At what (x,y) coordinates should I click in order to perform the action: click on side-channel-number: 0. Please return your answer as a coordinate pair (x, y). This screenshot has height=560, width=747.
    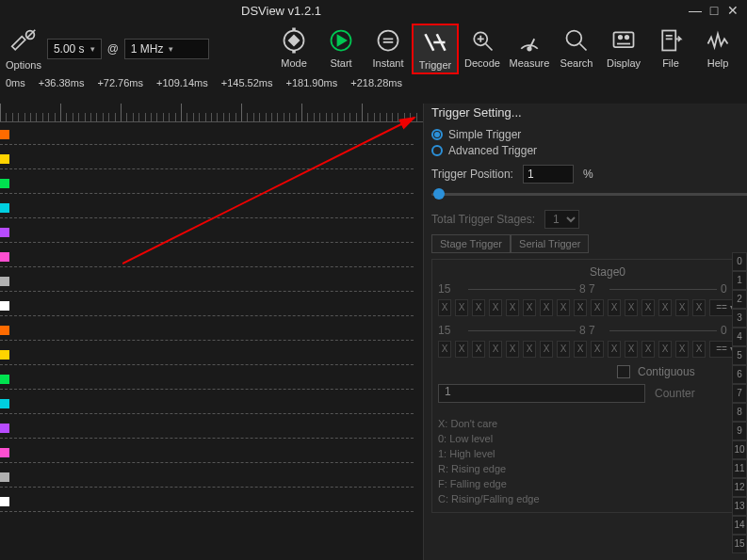
    Looking at the image, I should click on (739, 262).